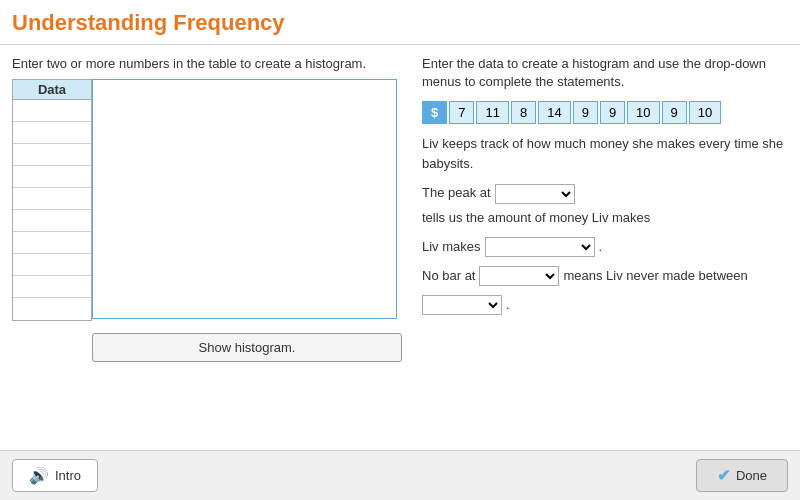 The image size is (800, 500). I want to click on dropdown-liv-makes: the most the least on average, so click(540, 247).